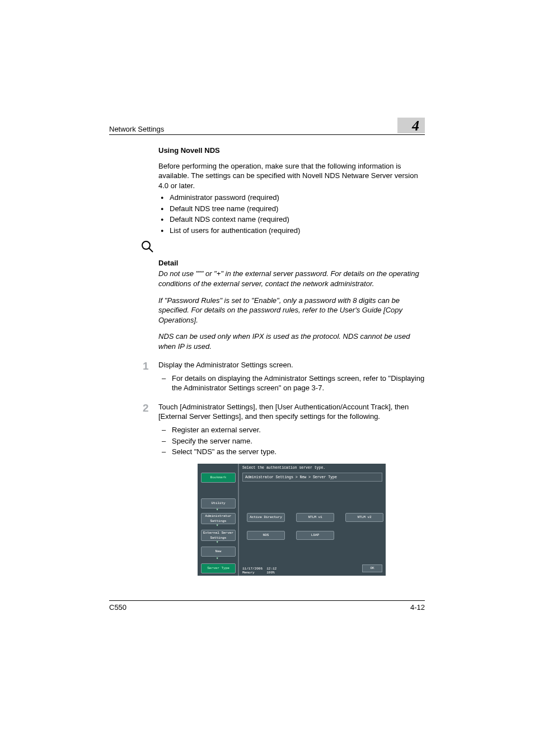 The image size is (534, 756). What do you see at coordinates (418, 607) in the screenshot?
I see `page-number: 4-12` at bounding box center [418, 607].